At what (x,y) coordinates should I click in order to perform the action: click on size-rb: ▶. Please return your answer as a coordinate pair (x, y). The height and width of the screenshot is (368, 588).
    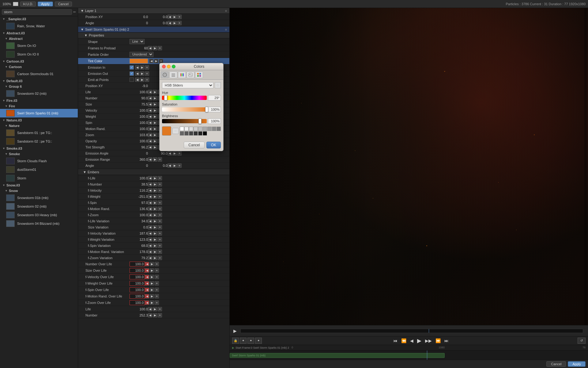
    Looking at the image, I should click on (155, 104).